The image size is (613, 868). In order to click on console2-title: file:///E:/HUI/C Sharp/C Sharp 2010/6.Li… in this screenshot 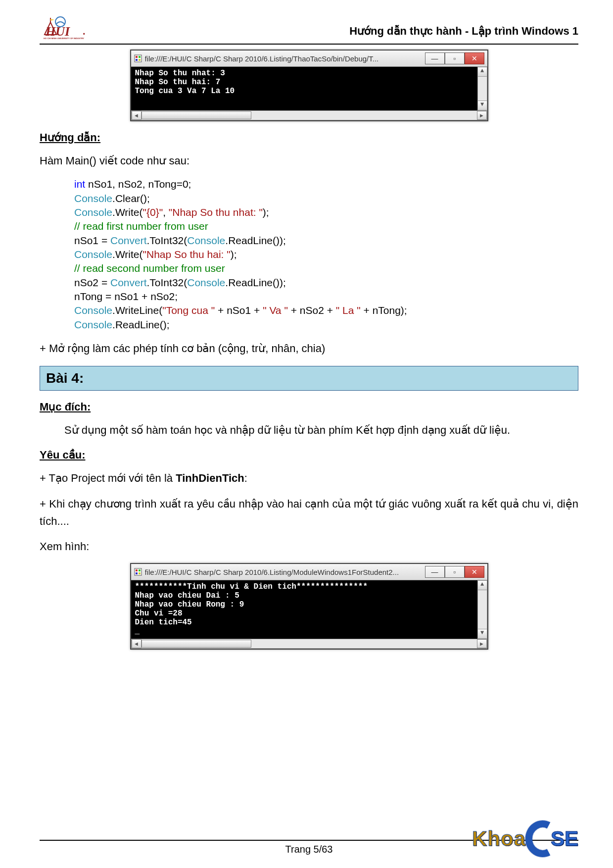, I will do `click(285, 572)`.